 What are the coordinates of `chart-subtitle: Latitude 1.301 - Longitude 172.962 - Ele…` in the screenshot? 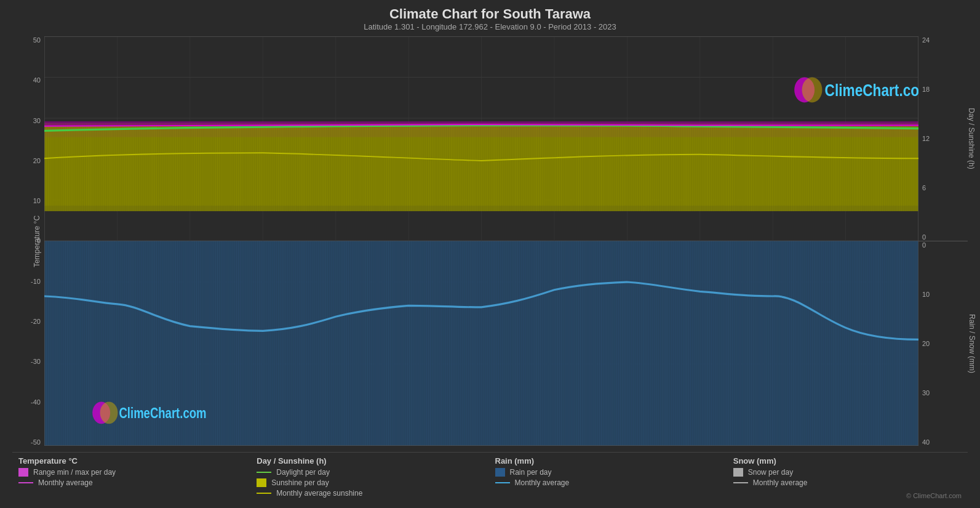 It's located at (490, 27).